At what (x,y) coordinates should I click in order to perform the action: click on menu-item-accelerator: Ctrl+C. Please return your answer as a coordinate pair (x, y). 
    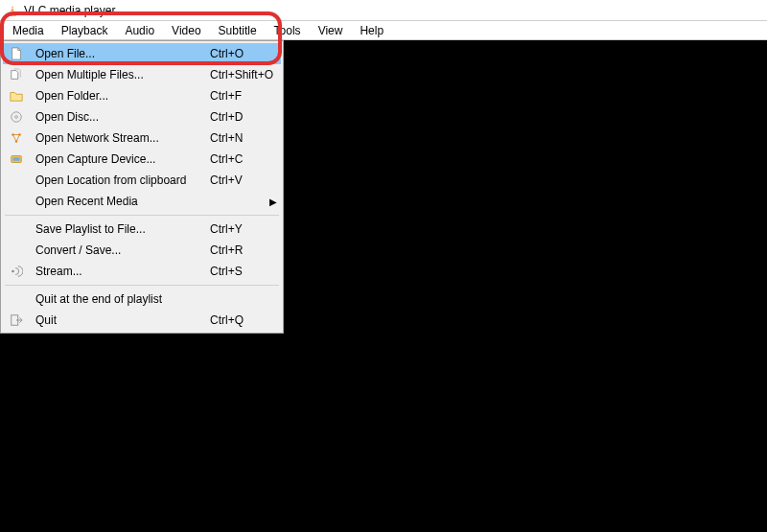
    Looking at the image, I should click on (244, 159).